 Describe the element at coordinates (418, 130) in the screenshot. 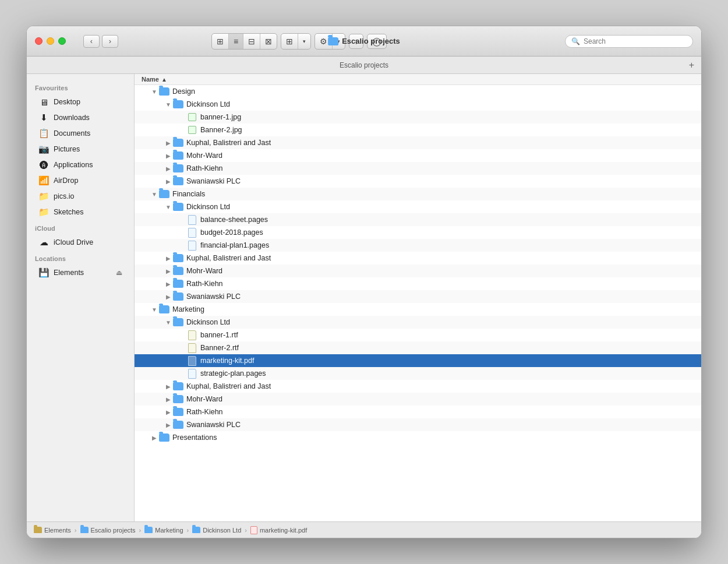

I see `list-item: Banner-2.jpg` at that location.